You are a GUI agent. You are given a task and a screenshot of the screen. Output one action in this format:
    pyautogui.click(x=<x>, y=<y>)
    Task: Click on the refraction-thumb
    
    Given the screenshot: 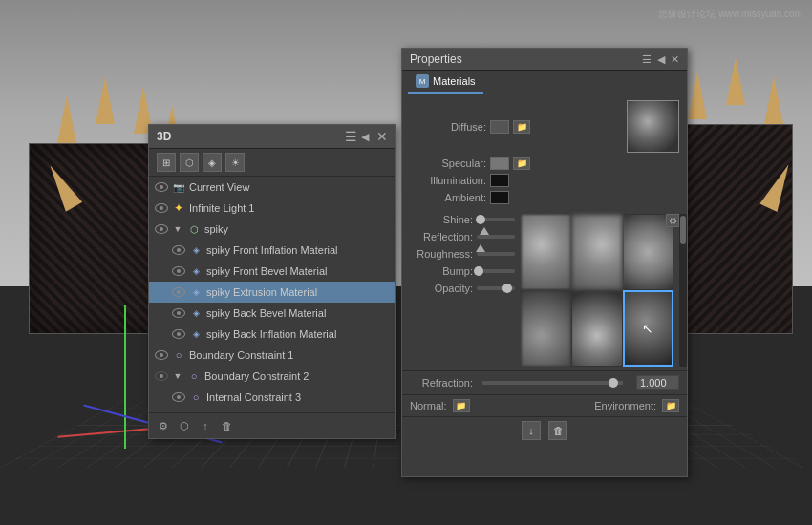 What is the action you would take?
    pyautogui.click(x=613, y=383)
    